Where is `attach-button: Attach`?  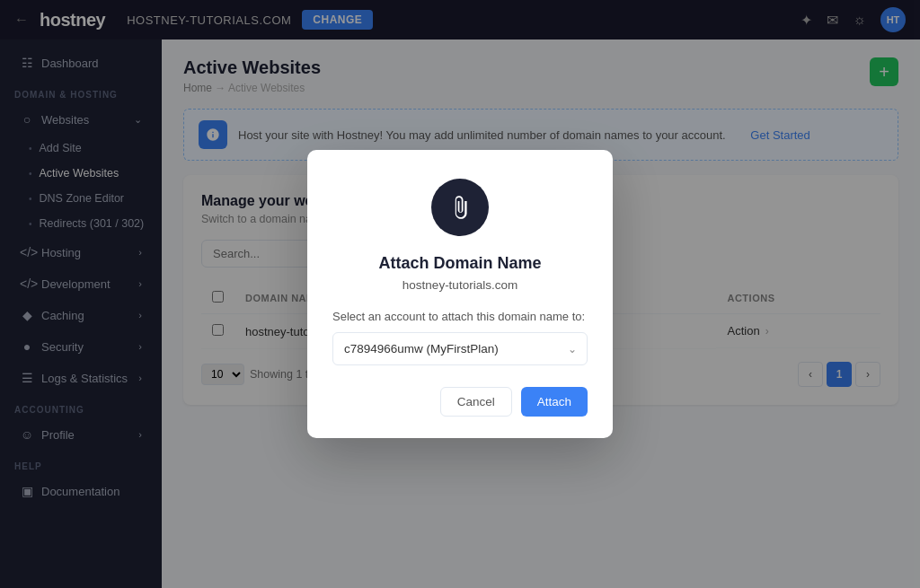 attach-button: Attach is located at coordinates (554, 402).